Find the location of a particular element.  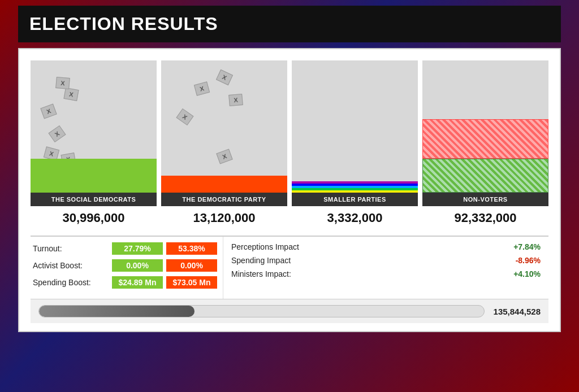

bar-fill-nv is located at coordinates (485, 156).